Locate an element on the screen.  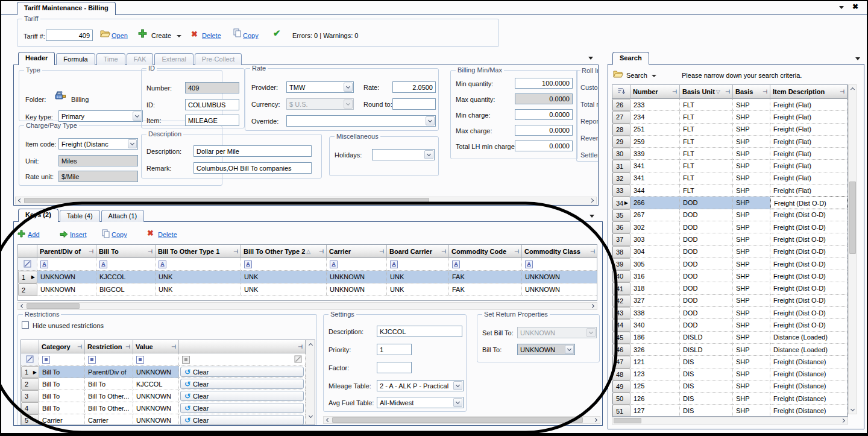
column-header-bill-to: Bill To⊣ is located at coordinates (126, 251).